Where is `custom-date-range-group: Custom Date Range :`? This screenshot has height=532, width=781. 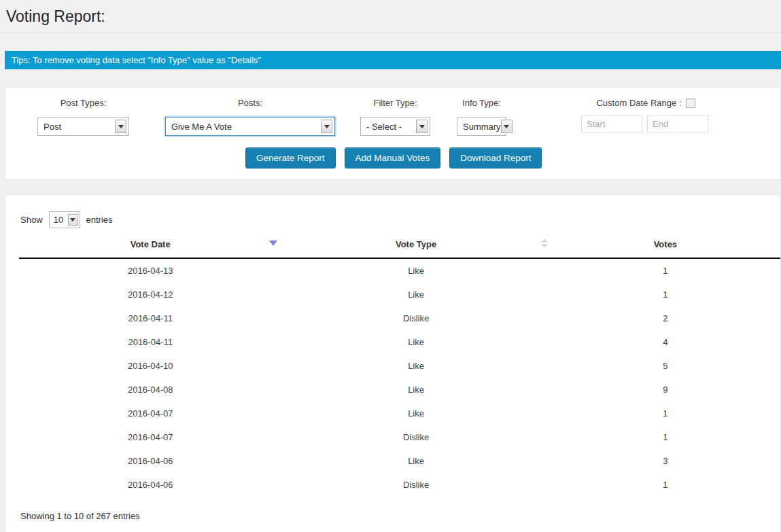
custom-date-range-group: Custom Date Range : is located at coordinates (646, 116).